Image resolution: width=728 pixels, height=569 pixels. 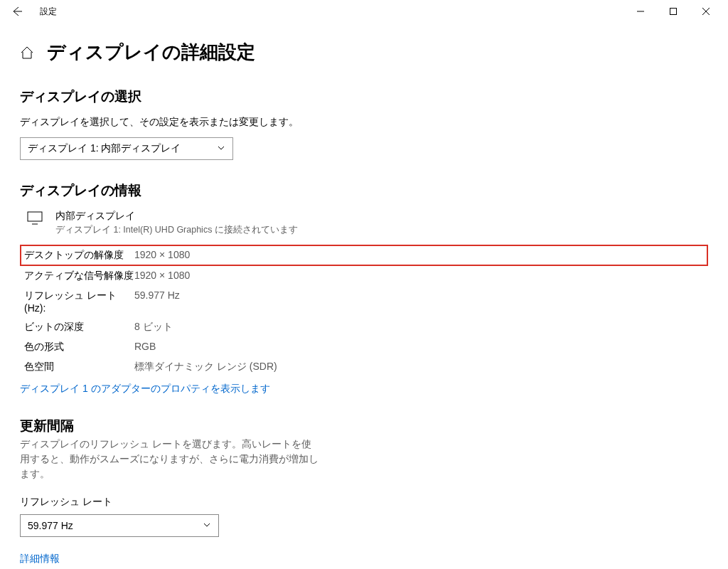 What do you see at coordinates (706, 11) in the screenshot?
I see `close-icon` at bounding box center [706, 11].